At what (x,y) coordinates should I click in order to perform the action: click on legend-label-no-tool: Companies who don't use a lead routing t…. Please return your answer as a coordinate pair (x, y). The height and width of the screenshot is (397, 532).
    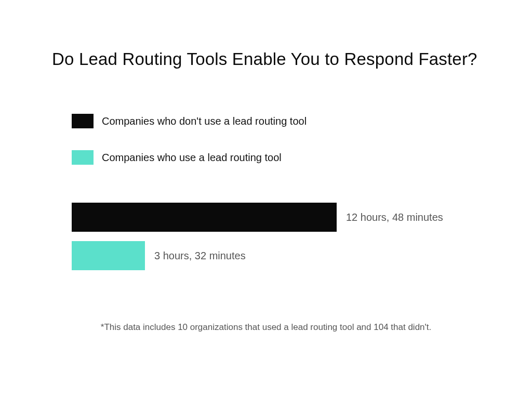
    Looking at the image, I should click on (204, 122).